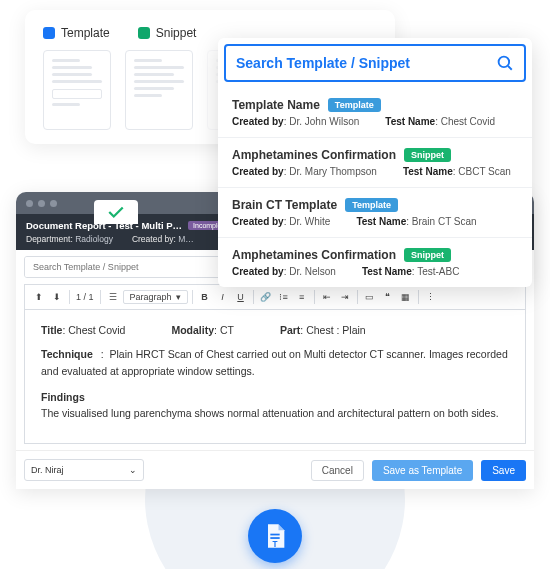 The image size is (550, 569). I want to click on doctor-select-value: Dr. Niraj, so click(48, 470).